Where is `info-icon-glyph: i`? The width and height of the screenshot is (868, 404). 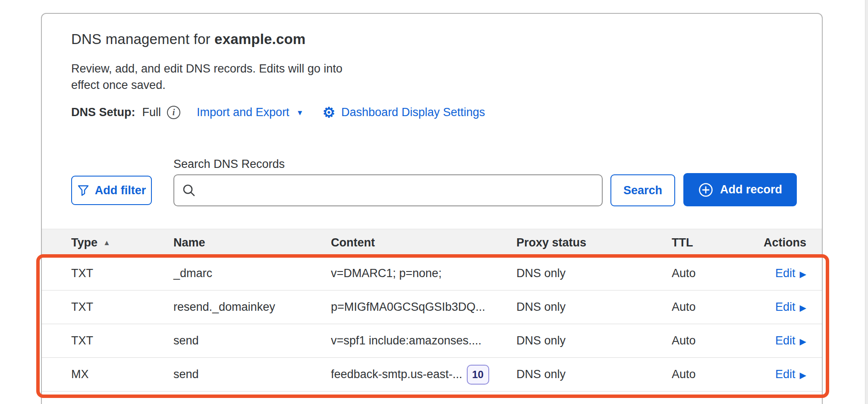
info-icon-glyph: i is located at coordinates (174, 112).